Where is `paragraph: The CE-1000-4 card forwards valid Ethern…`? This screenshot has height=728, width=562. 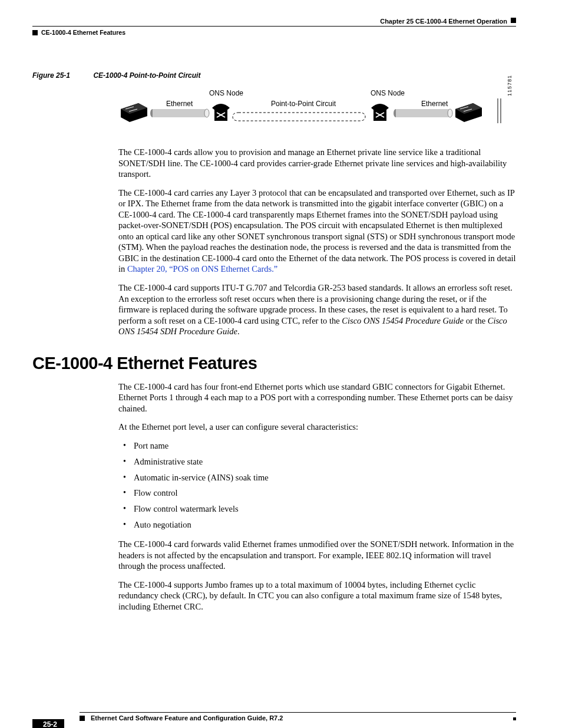 paragraph: The CE-1000-4 card forwards valid Ethern… is located at coordinates (317, 555).